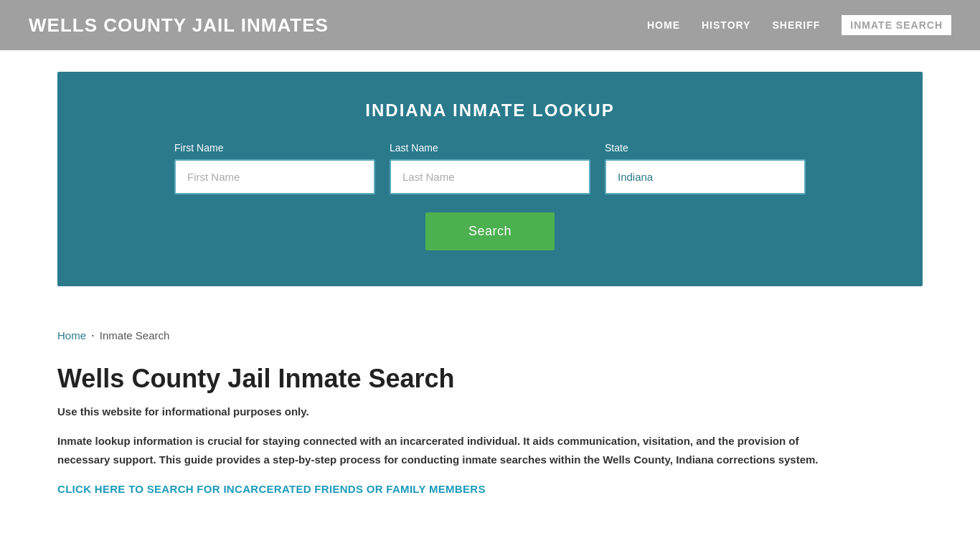 This screenshot has height=551, width=980. What do you see at coordinates (275, 148) in the screenshot?
I see `first-name-label: First Name` at bounding box center [275, 148].